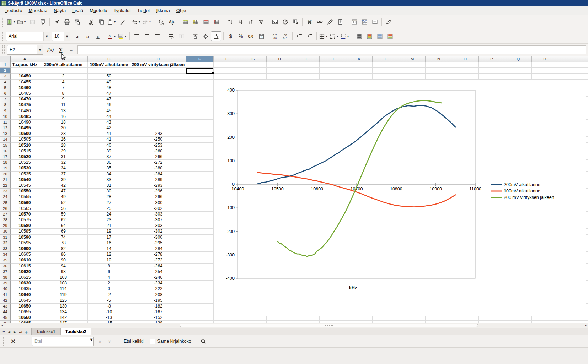 The image size is (588, 364). I want to click on align-top-button, so click(195, 36).